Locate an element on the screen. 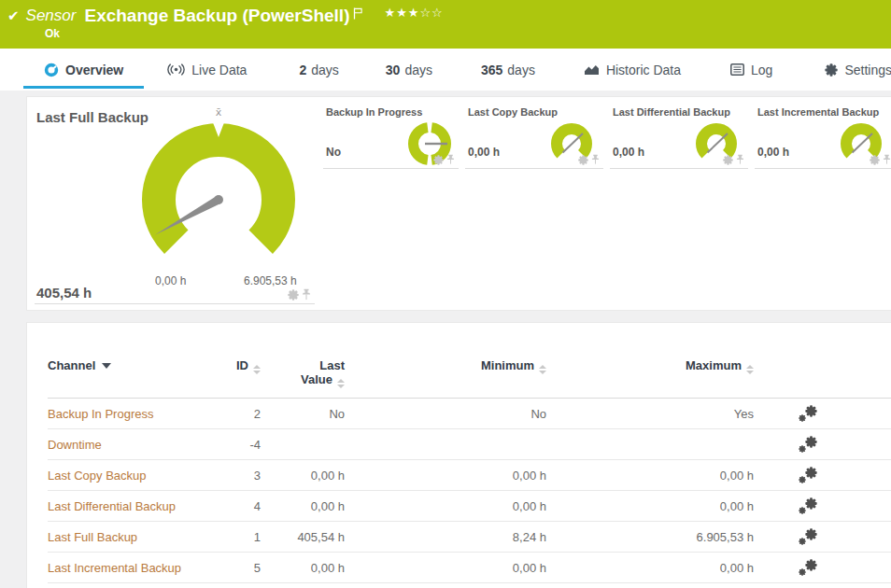  table-row: Last Full Backup 1 405,54 h 8,24 h 6.905… is located at coordinates (469, 538).